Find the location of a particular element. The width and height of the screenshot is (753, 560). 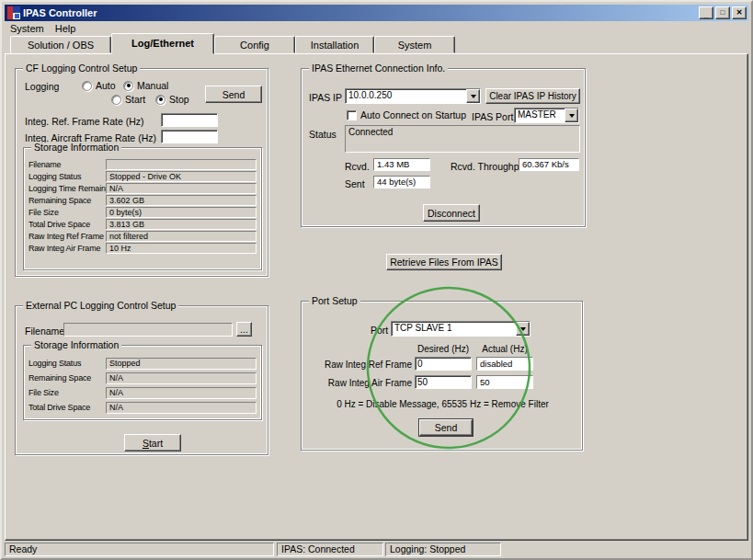

tab-system: System is located at coordinates (415, 44).